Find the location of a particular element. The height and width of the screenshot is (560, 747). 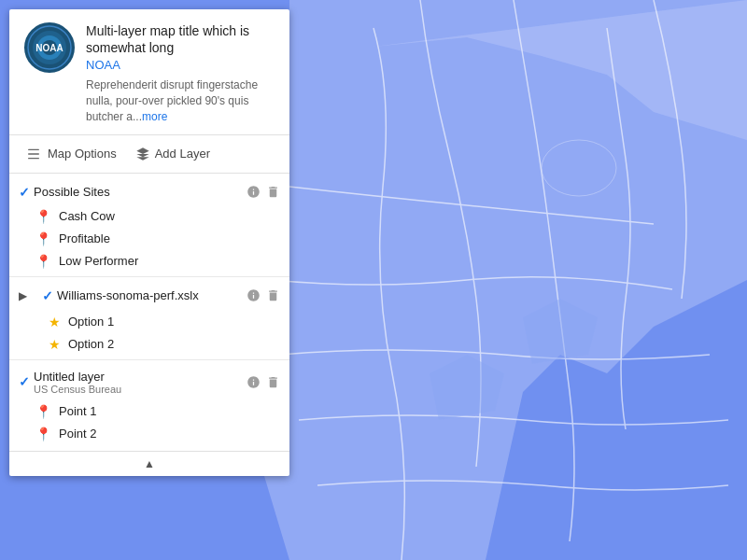

collapse-icon: ▲ is located at coordinates (149, 464).